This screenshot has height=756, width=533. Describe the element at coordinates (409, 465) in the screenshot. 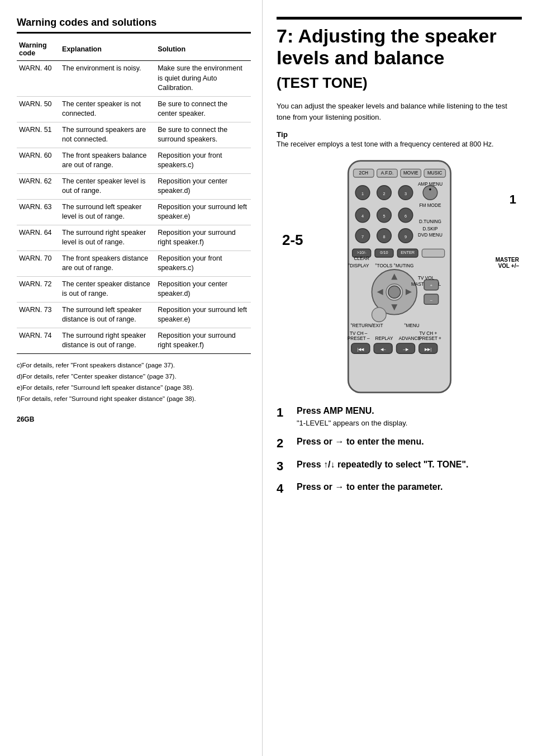

I see `step-content: Press ↑/↓ repeatedly to select "T. TONE"…` at that location.